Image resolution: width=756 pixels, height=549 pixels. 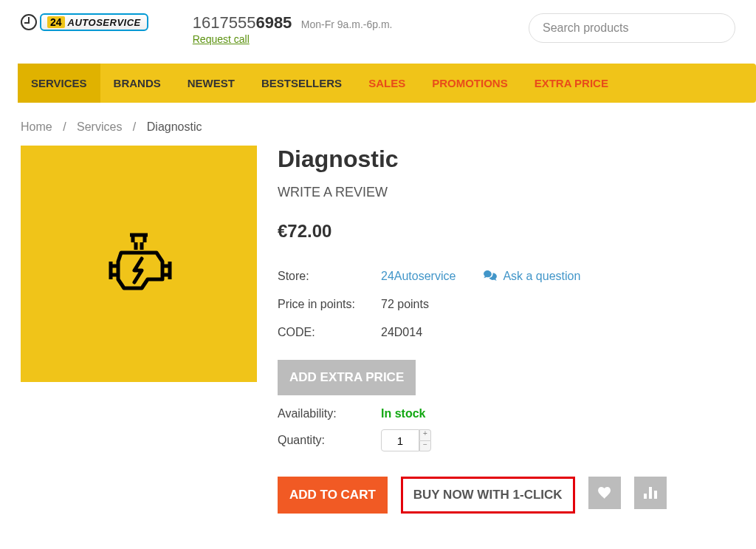 What do you see at coordinates (329, 276) in the screenshot?
I see `store-label: Store:` at bounding box center [329, 276].